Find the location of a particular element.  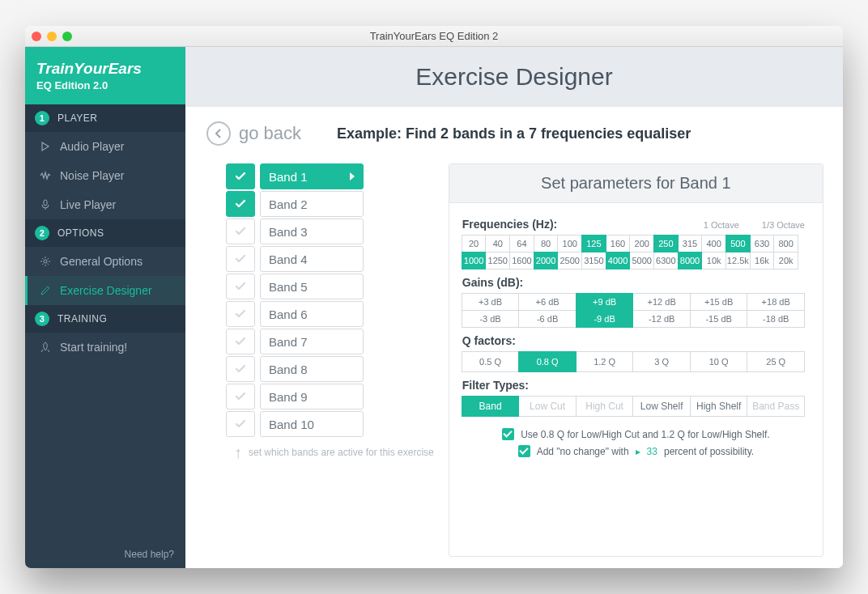

band-select: Band 4 is located at coordinates (312, 259).